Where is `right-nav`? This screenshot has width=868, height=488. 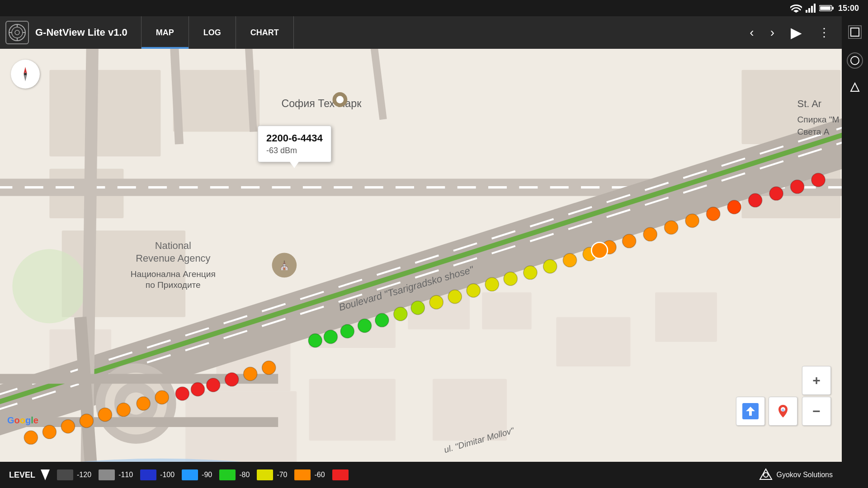
right-nav is located at coordinates (855, 252).